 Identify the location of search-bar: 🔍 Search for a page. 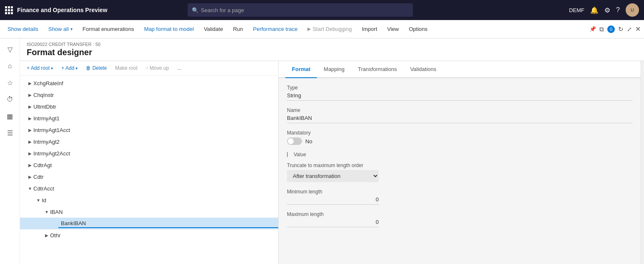
(300, 10).